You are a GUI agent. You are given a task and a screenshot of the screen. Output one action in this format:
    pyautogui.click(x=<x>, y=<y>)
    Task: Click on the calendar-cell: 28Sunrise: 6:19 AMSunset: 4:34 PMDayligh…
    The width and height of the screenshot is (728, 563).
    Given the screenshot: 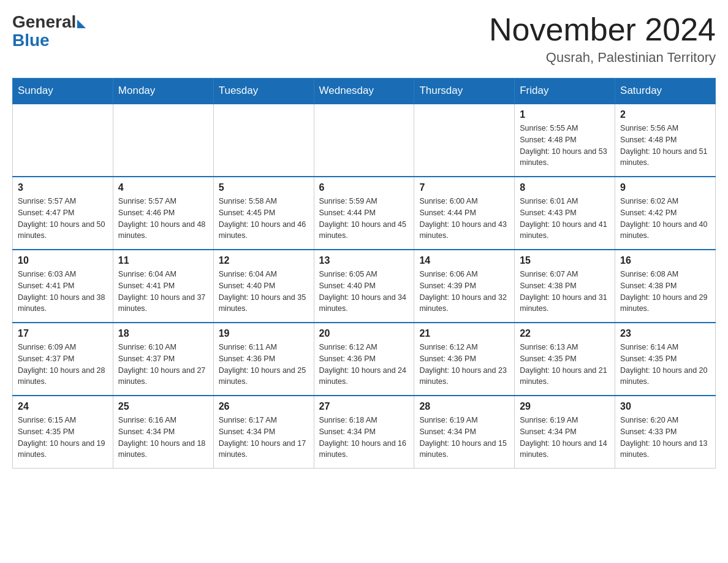 What is the action you would take?
    pyautogui.click(x=464, y=432)
    